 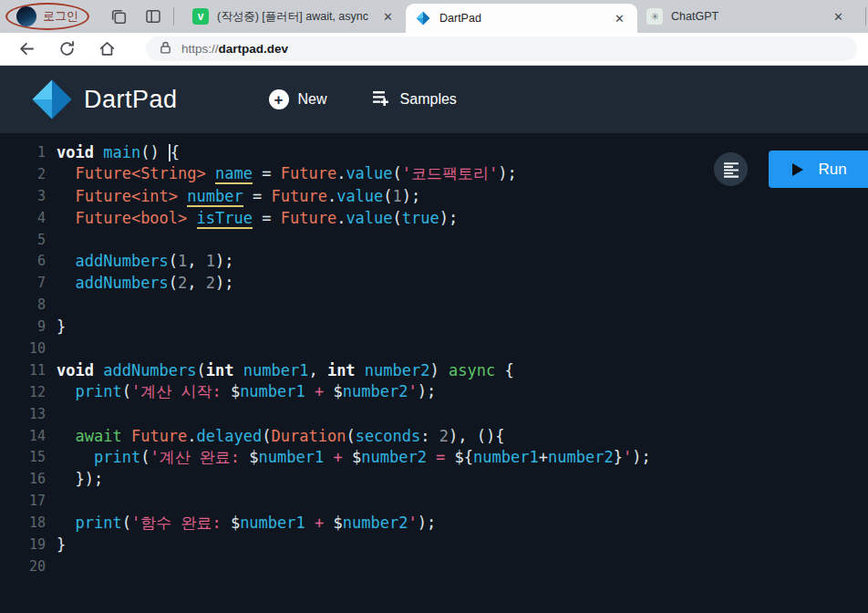 I want to click on tab-actions-icon, so click(x=153, y=16).